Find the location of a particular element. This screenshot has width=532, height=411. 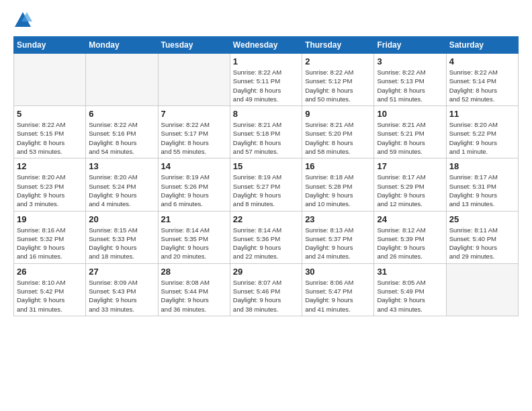

day-number: 3 is located at coordinates (410, 62).